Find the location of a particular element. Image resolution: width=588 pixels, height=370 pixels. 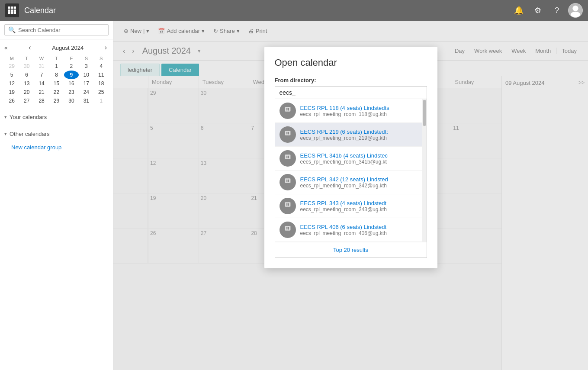

dropdown-results: EECS RPL 118 (4 seats) Lindstedtseecs_rp… is located at coordinates (351, 178).